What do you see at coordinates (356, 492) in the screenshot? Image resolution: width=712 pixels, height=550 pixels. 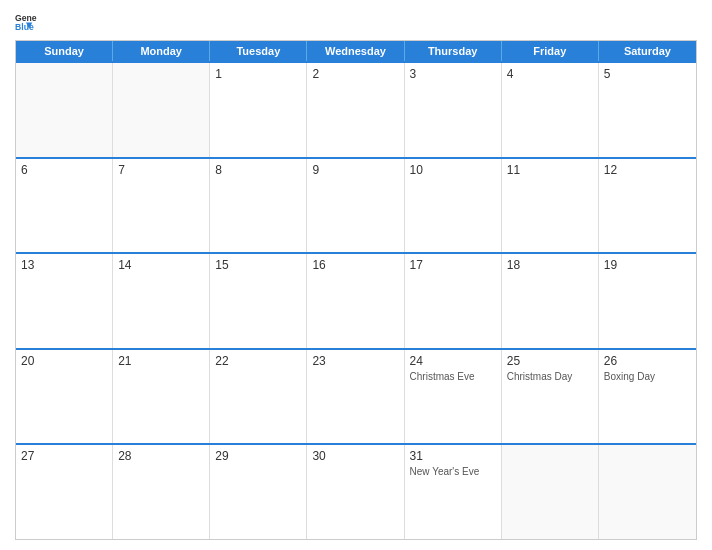 I see `cal-cell: 30` at bounding box center [356, 492].